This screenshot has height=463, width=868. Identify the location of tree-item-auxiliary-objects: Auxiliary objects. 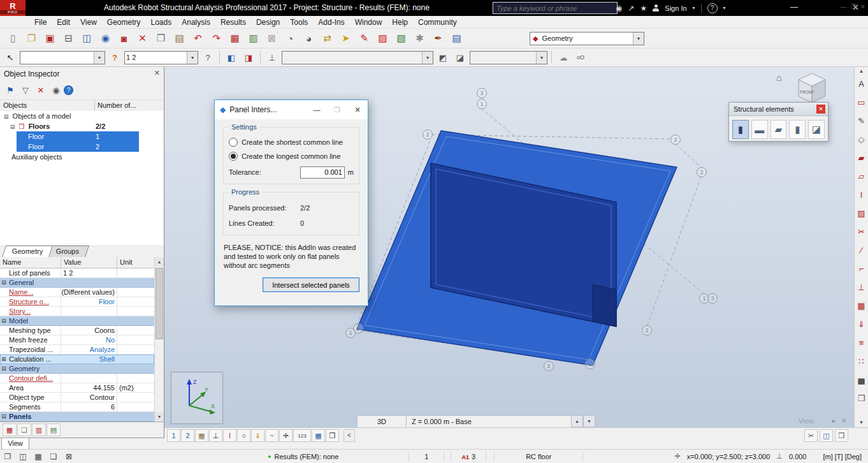
(82, 157).